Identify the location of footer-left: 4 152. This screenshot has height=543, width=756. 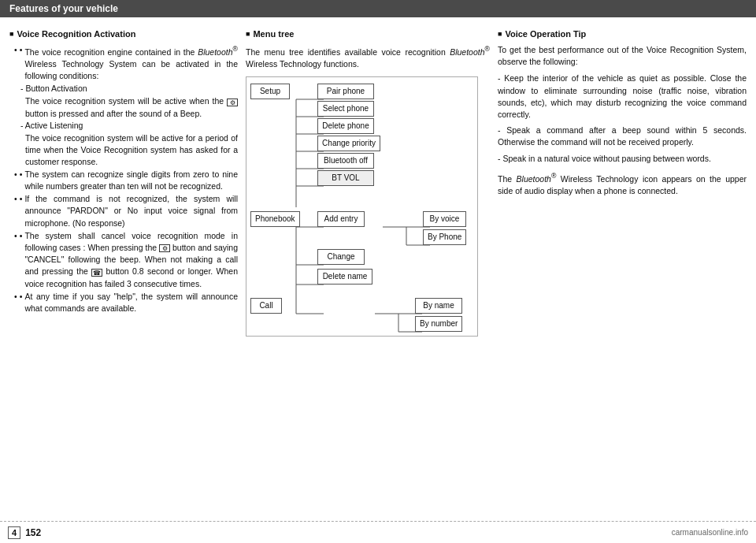
(24, 533).